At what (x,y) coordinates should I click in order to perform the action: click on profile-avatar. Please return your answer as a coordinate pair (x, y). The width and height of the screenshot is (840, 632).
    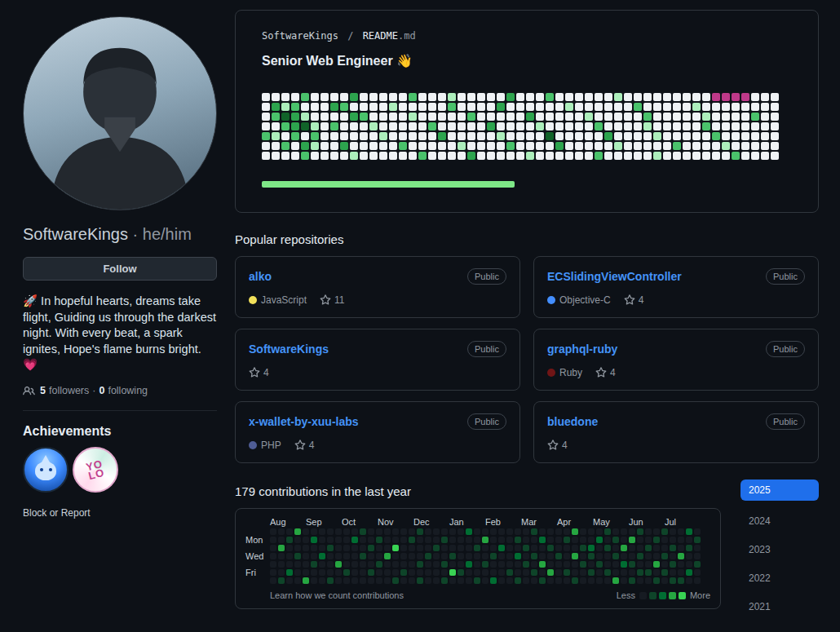
    Looking at the image, I should click on (120, 113).